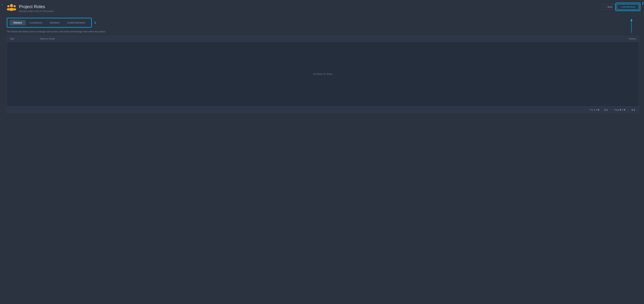 The image size is (644, 304). I want to click on header-left: Project Roles Manage project roles for t…, so click(30, 8).